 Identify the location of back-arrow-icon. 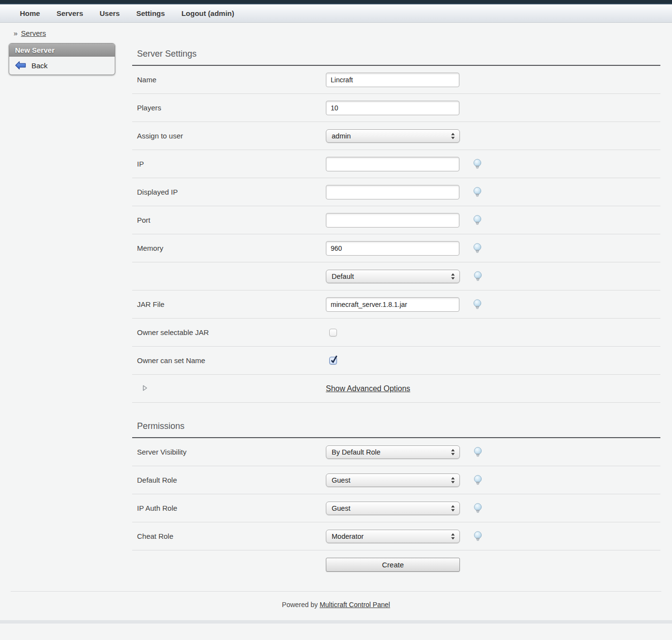
(20, 65).